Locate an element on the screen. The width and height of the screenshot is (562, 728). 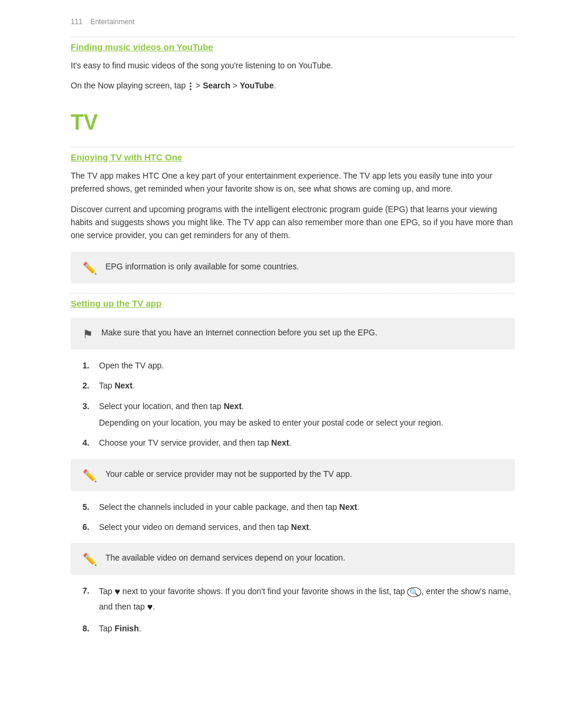
step-content-2: Tap Next. is located at coordinates (307, 386).